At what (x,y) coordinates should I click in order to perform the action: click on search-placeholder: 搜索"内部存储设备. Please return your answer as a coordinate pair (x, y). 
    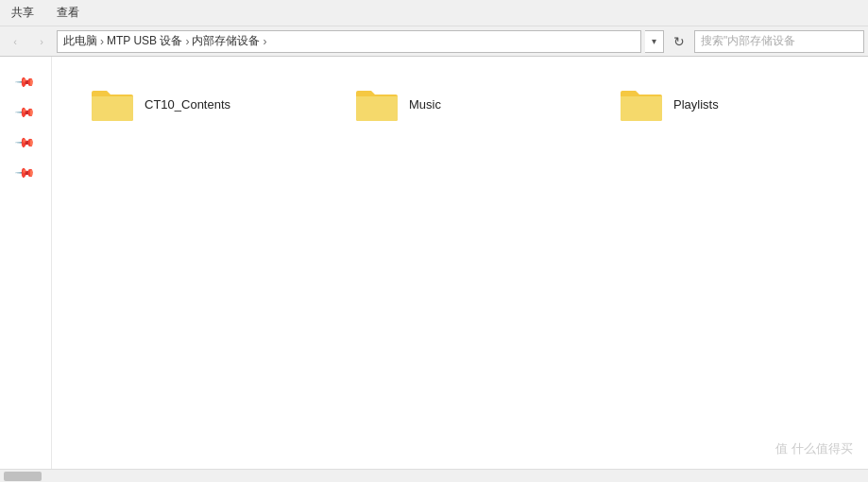
    Looking at the image, I should click on (748, 42).